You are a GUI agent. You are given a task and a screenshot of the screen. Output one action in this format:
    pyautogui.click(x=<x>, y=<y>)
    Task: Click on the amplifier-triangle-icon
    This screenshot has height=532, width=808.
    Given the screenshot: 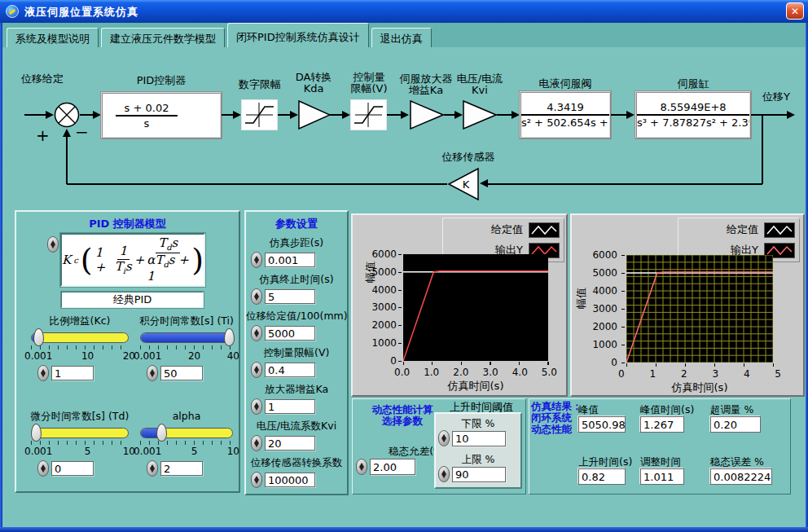 What is the action you would take?
    pyautogui.click(x=480, y=115)
    